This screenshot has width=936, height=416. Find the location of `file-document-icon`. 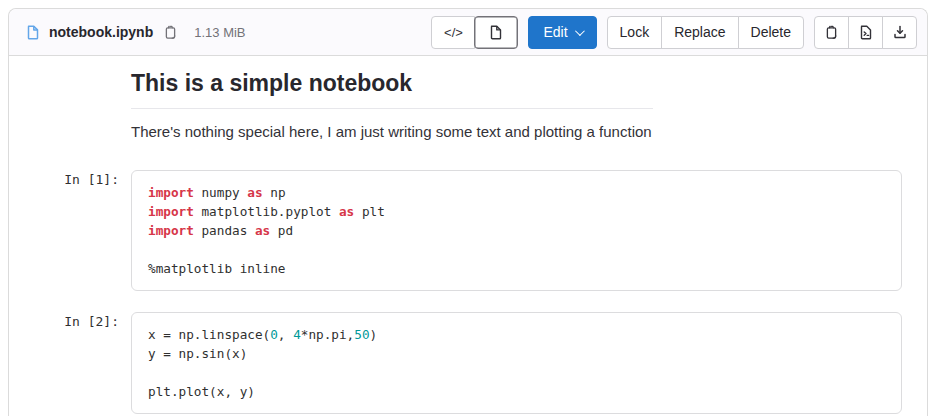

file-document-icon is located at coordinates (33, 32).